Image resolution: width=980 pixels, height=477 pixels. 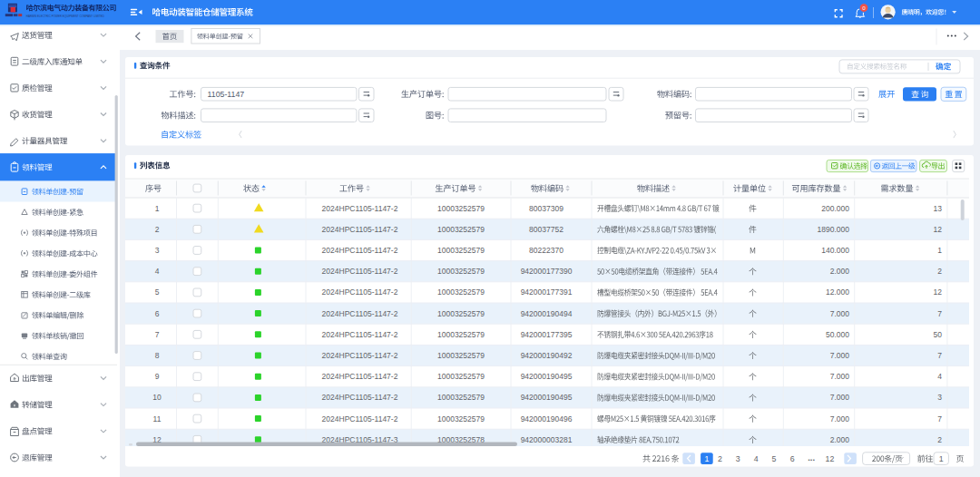 I want to click on svg-text: 942000177395, so click(x=546, y=335).